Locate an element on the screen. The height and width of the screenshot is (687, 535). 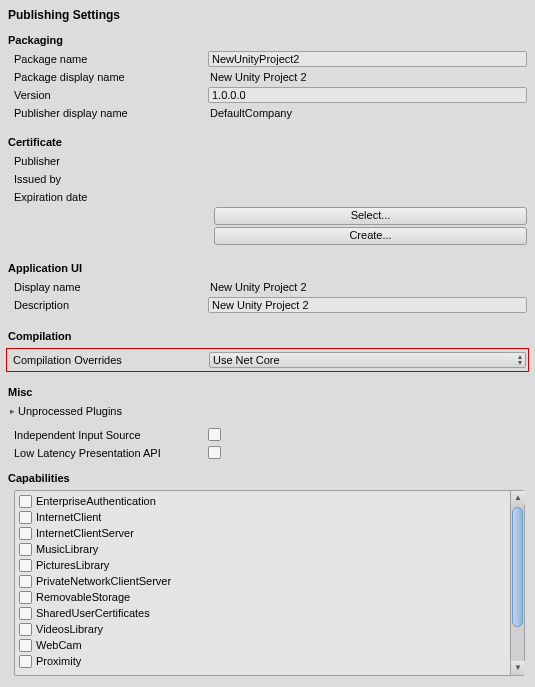
compilation-overrides-value: Use Net Core is located at coordinates (246, 360).